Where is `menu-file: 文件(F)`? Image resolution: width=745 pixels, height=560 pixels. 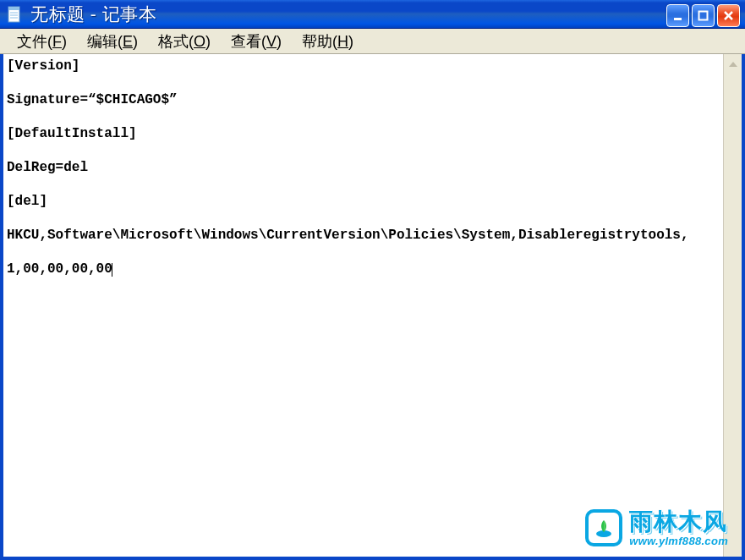 menu-file: 文件(F) is located at coordinates (42, 41).